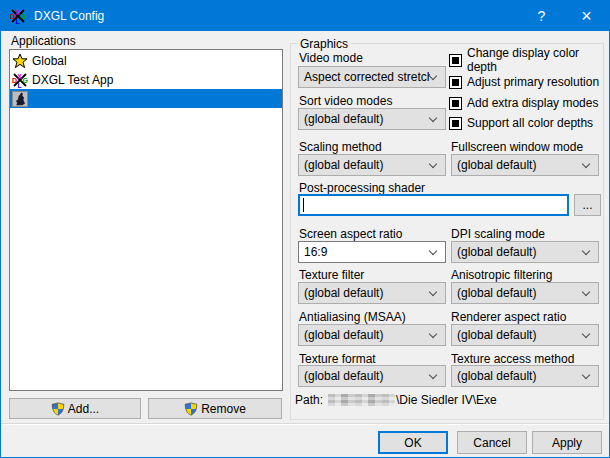 The height and width of the screenshot is (458, 610). I want to click on svg-text: G, so click(26, 80).